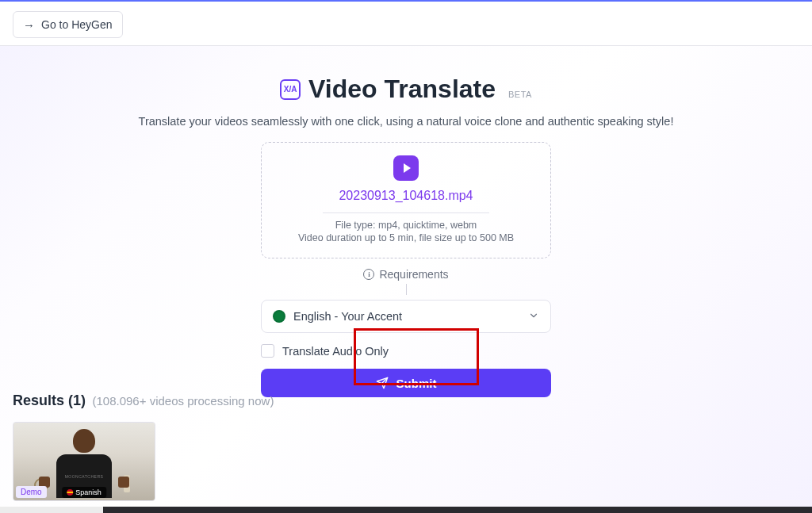 This screenshot has width=812, height=513. What do you see at coordinates (29, 25) in the screenshot?
I see `arrow-right-icon: →` at bounding box center [29, 25].